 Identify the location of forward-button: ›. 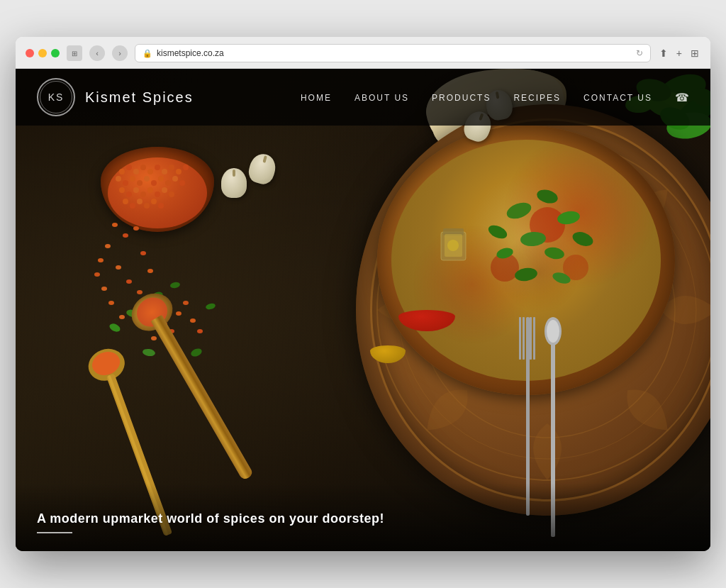
(120, 53).